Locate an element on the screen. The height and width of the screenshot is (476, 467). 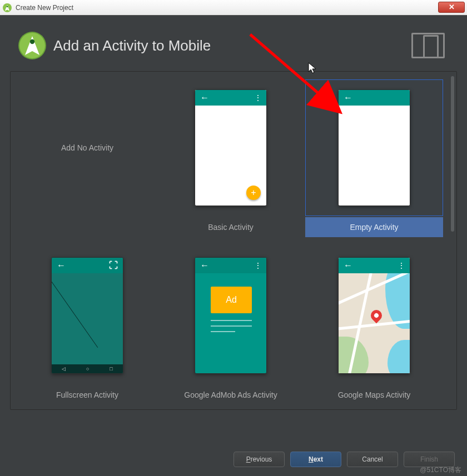
template-add-no-activity: Add No Activity is located at coordinates (87, 158).